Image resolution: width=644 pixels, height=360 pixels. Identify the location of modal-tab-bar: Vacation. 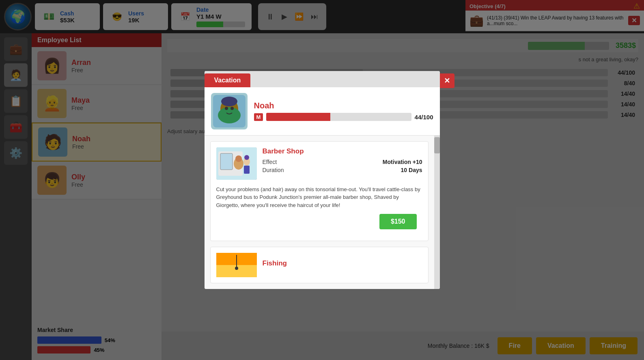
(322, 79).